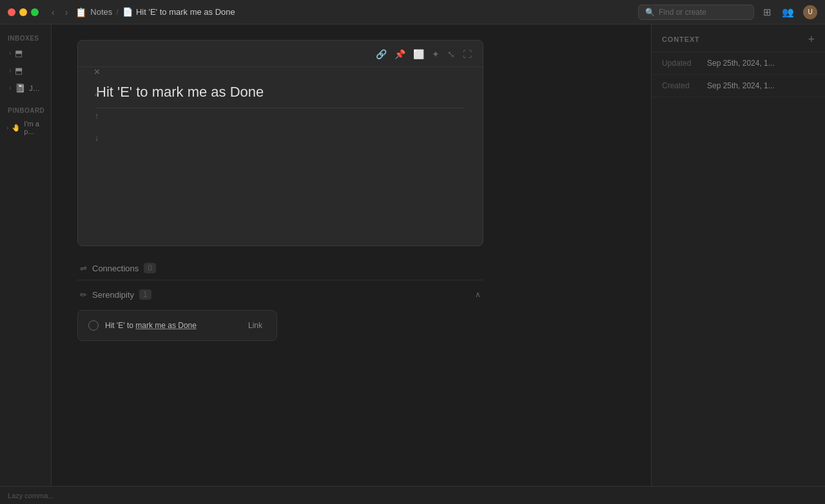 The width and height of the screenshot is (825, 504). What do you see at coordinates (412, 12) in the screenshot?
I see `titlebar: ‹ › 📋 Notes / 📄 Hit 'E' to mark me as Do…` at bounding box center [412, 12].